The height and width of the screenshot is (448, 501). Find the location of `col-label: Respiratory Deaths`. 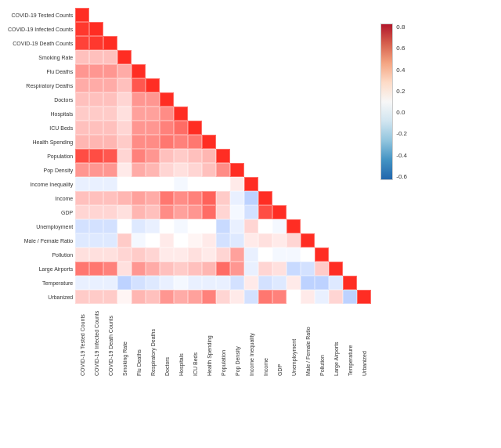

col-label: Respiratory Deaths is located at coordinates (153, 341).